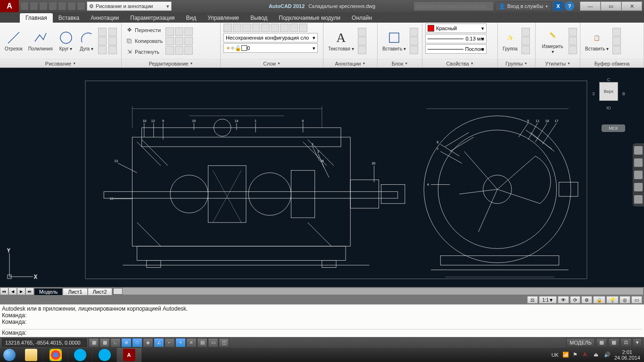 The image size is (644, 362). Describe the element at coordinates (638, 187) in the screenshot. I see `orbit-icon` at that location.